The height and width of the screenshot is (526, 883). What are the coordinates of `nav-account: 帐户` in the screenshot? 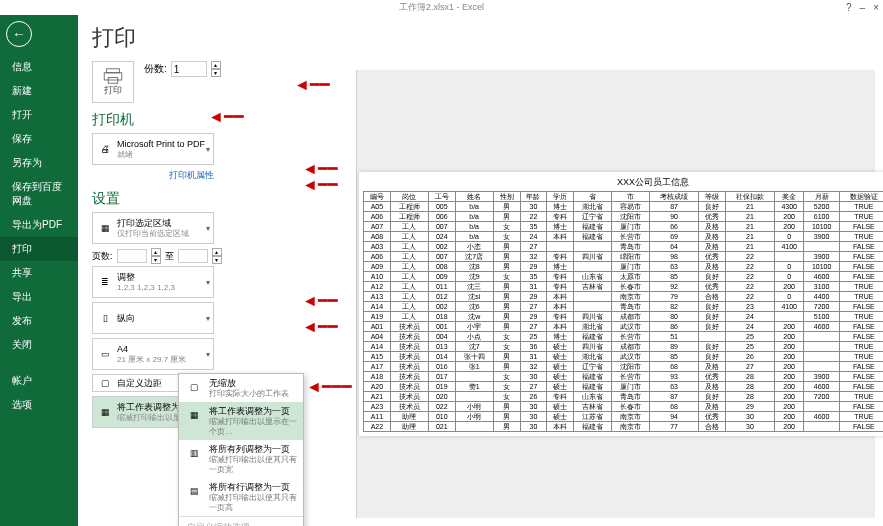 It's located at (39, 381).